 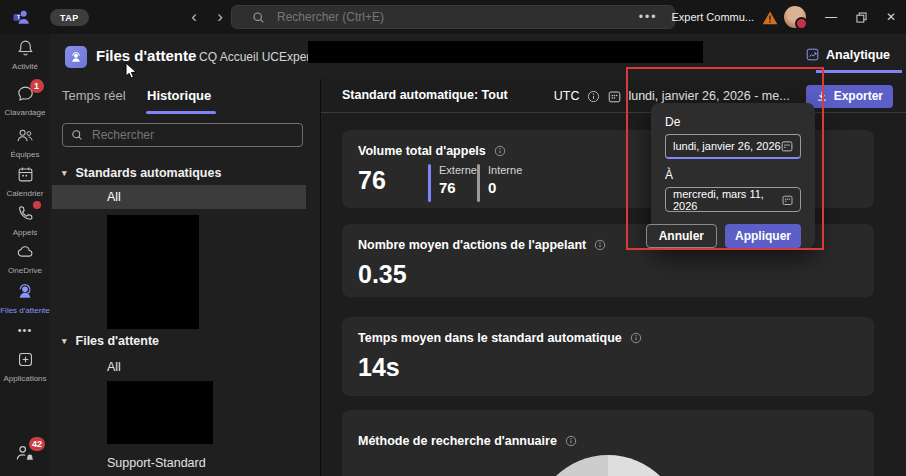 I want to click on to-date-input: mercredi, mars 11, 2026, so click(x=733, y=200).